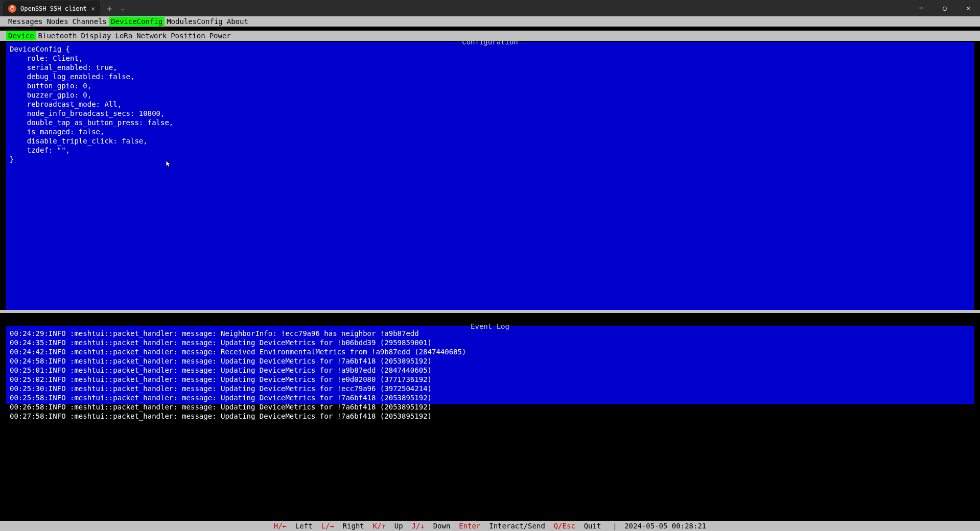  Describe the element at coordinates (90, 21) in the screenshot. I see `menu-channels: Channels` at that location.